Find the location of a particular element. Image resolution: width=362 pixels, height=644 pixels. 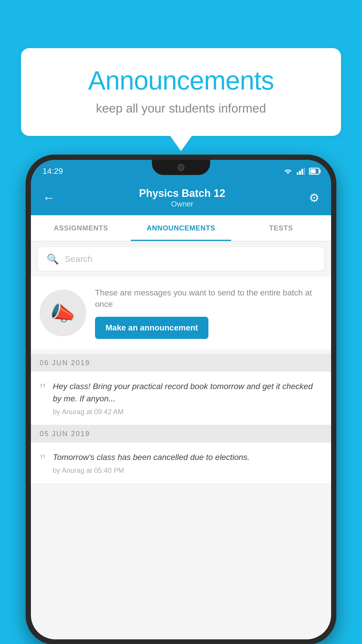

announcement-text-2: Tomorrow's class has been cancelled due … is located at coordinates (188, 457).